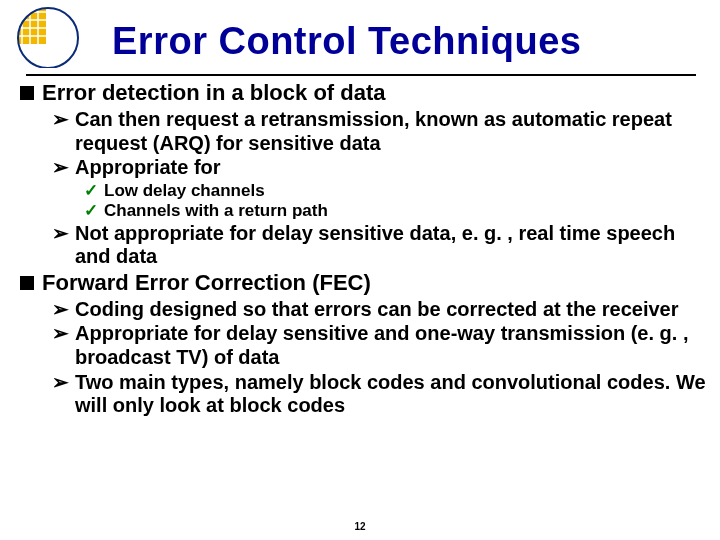 The image size is (720, 540). I want to click on bullet-level2: ➢ Appropriate for delay sensitive and on…, so click(365, 346).